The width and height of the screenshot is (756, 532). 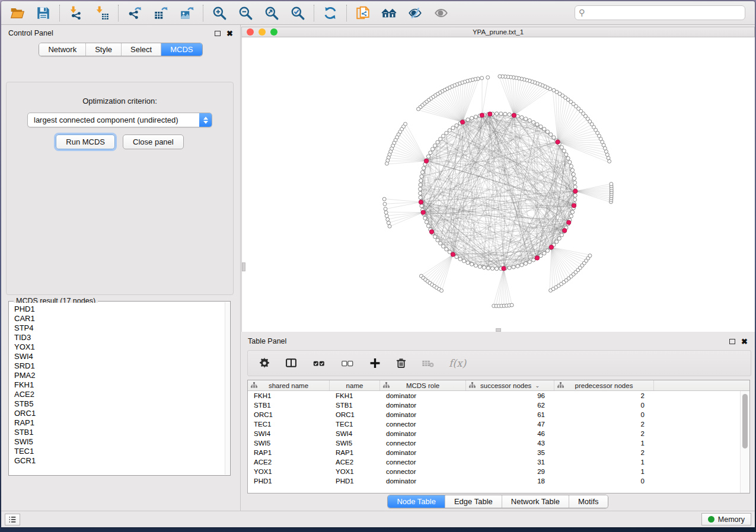 What do you see at coordinates (187, 13) in the screenshot?
I see `export-image-icon` at bounding box center [187, 13].